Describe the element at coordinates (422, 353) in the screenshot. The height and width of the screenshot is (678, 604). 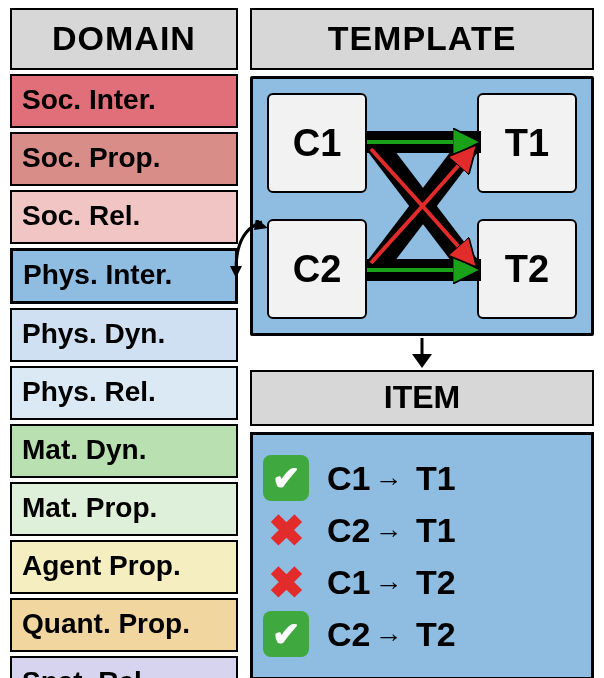
I see `arrow-template-to-item` at that location.